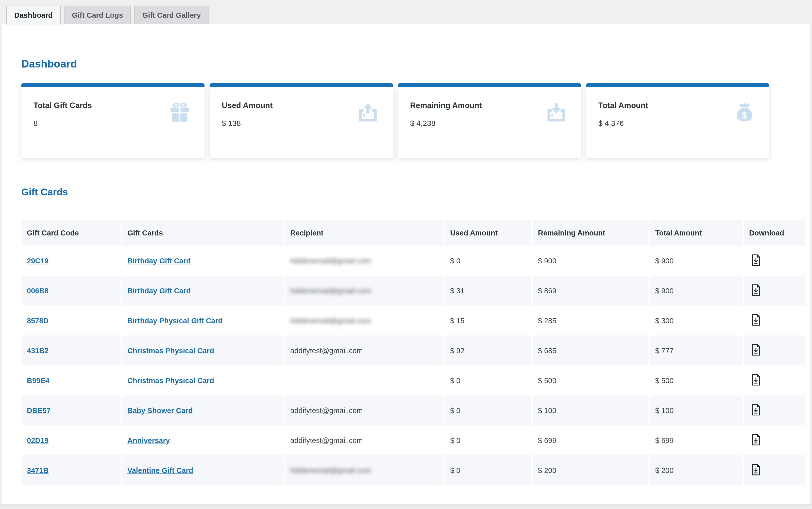 This screenshot has width=812, height=509. Describe the element at coordinates (39, 410) in the screenshot. I see `gift-card-code-link: DBE57` at that location.